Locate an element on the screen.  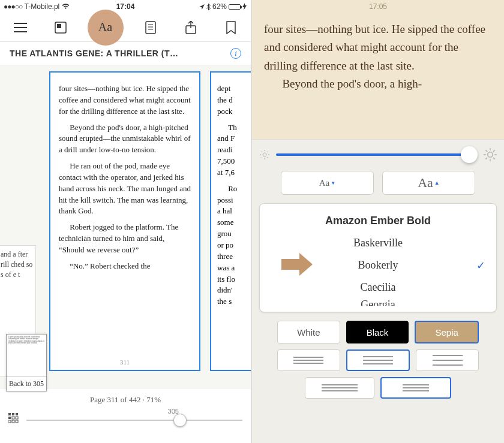
left-status-bar: ●●●○○ T-Mobile.pl 17:04 62% is located at coordinates (125, 7).